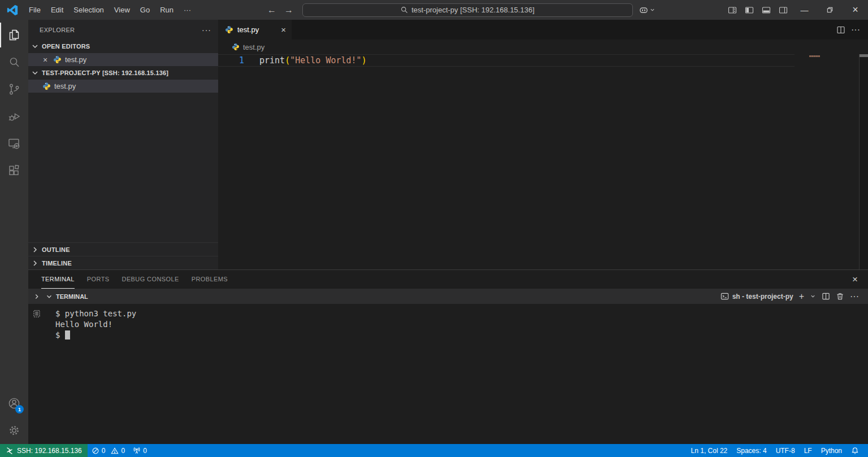 This screenshot has height=457, width=868. What do you see at coordinates (856, 30) in the screenshot?
I see `editor-more-actions-icon: ···` at bounding box center [856, 30].